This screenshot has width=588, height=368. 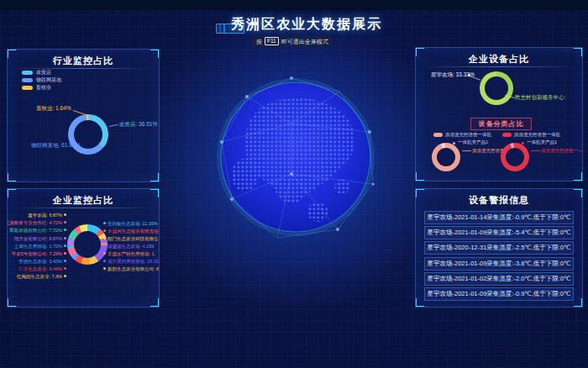 I want to click on enterprise-label: 红旗粮食专业合作社: 4.72%, so click(x=37, y=223).